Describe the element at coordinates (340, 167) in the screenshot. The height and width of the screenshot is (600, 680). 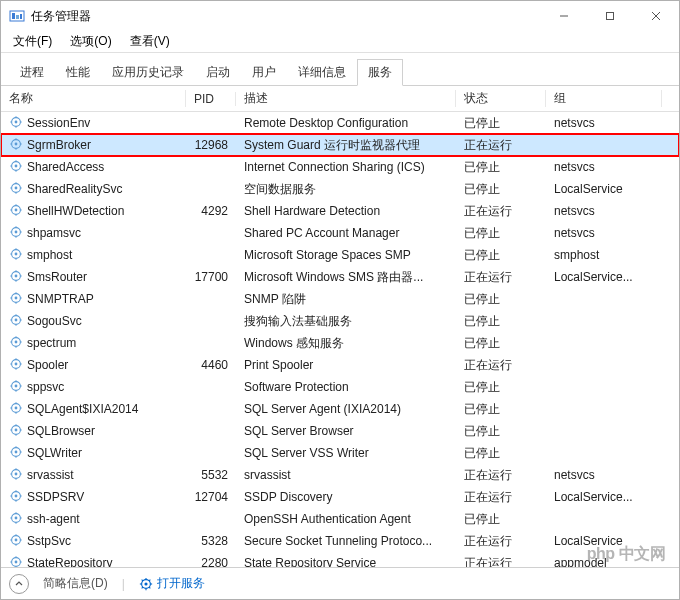
I see `table-row: SharedAccessInternet Connection Sharing …` at that location.